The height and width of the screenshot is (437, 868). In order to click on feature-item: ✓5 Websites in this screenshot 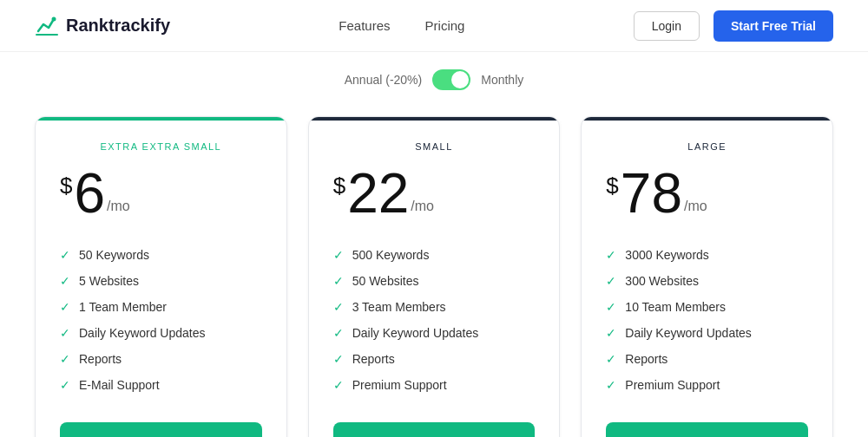, I will do `click(161, 281)`.